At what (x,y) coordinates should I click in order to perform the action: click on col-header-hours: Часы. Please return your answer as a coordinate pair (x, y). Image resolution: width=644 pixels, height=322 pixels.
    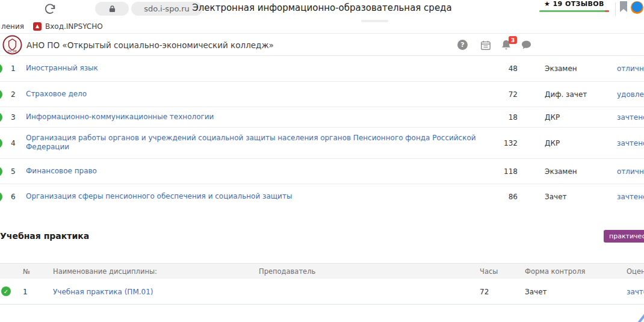
    Looking at the image, I should click on (489, 271).